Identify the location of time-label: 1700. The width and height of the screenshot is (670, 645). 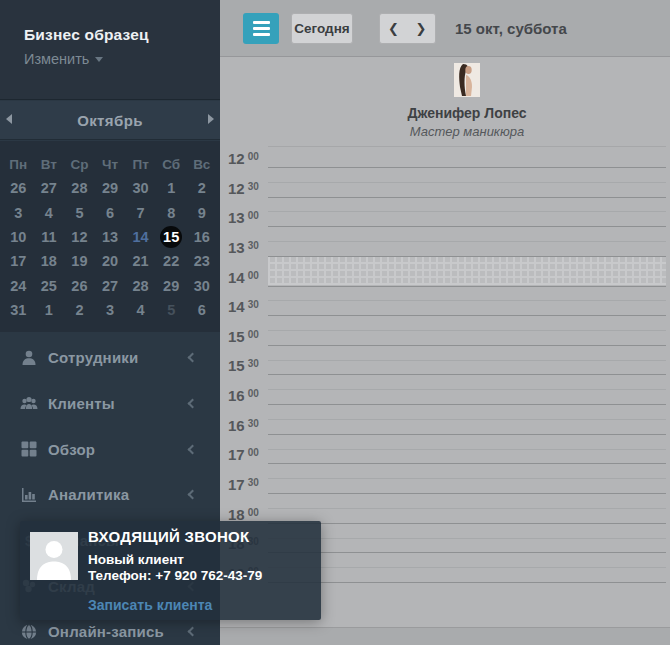
(248, 455).